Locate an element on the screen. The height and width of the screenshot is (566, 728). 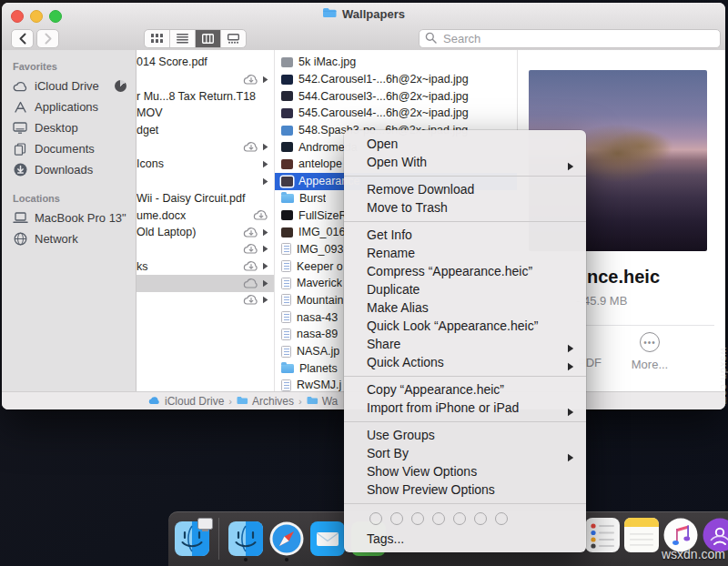
file-row: r Mu...8 Tax Return.T18 is located at coordinates (206, 96).